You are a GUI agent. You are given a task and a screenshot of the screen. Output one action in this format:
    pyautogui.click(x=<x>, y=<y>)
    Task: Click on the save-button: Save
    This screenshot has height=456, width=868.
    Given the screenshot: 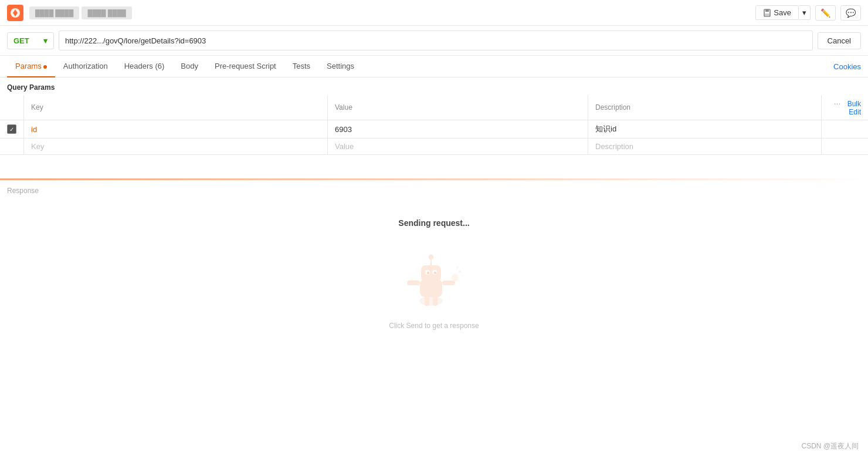 What is the action you would take?
    pyautogui.click(x=777, y=13)
    